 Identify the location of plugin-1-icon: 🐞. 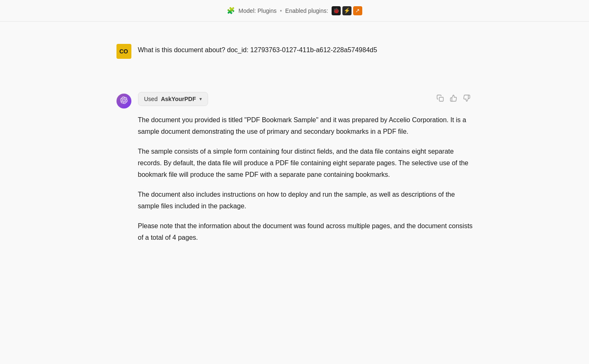
(336, 11).